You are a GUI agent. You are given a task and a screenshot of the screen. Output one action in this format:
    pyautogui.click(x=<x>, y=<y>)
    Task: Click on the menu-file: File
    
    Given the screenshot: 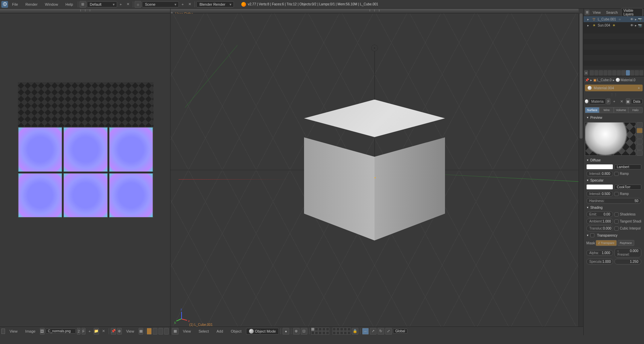 What is the action you would take?
    pyautogui.click(x=15, y=4)
    